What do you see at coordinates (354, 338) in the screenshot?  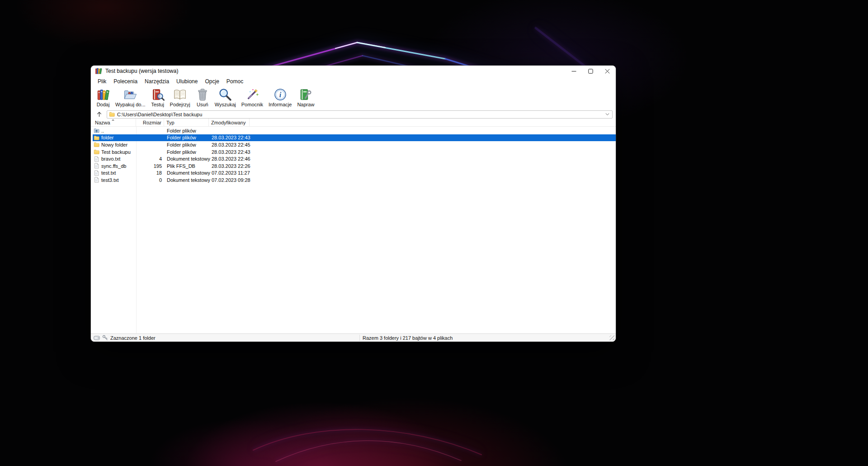 I see `status-bar: Zaznaczone 1 folder Razem 3 foldery i 21…` at bounding box center [354, 338].